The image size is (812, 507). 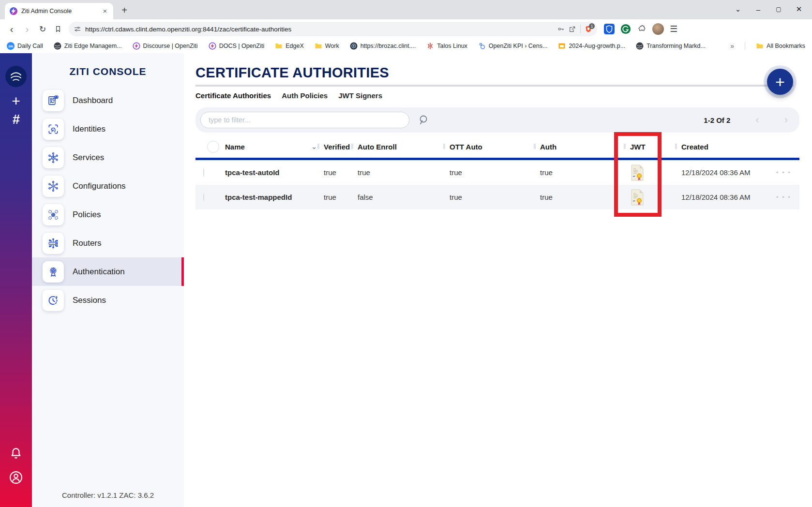 What do you see at coordinates (274, 197) in the screenshot?
I see `ca-name: tpca-test-mappedId` at bounding box center [274, 197].